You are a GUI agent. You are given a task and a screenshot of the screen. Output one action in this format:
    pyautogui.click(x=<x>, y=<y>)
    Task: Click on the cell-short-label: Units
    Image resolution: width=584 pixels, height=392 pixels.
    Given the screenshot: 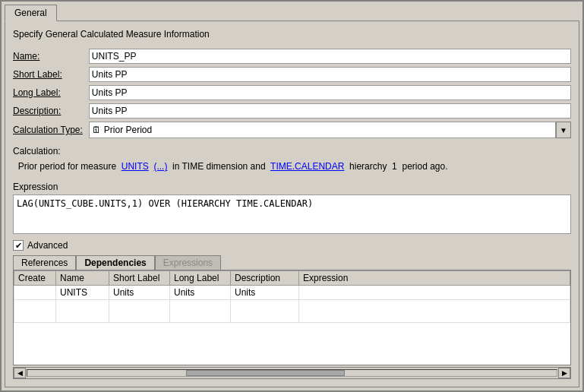 What is the action you would take?
    pyautogui.click(x=140, y=293)
    